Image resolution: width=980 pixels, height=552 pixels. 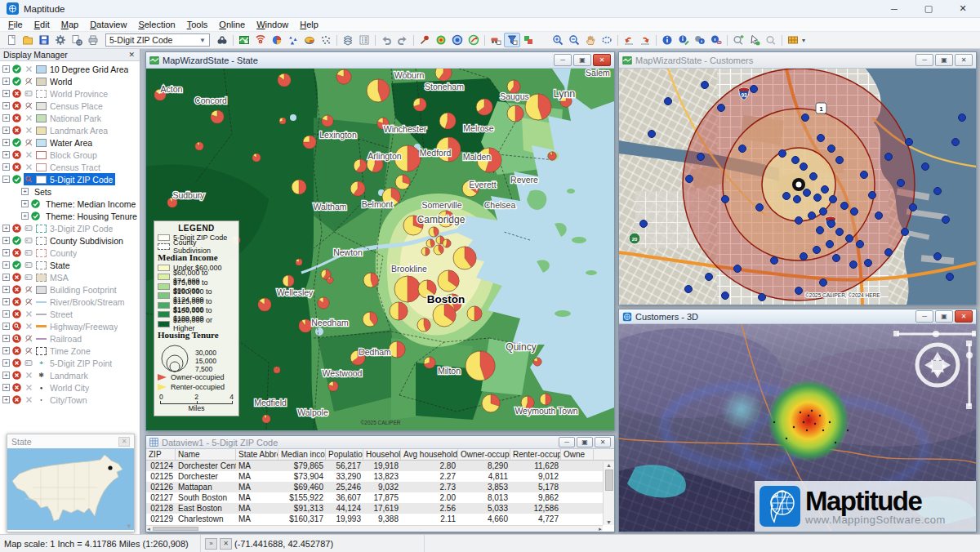 I want to click on minimap-resize-grip: ▼, so click(x=129, y=526).